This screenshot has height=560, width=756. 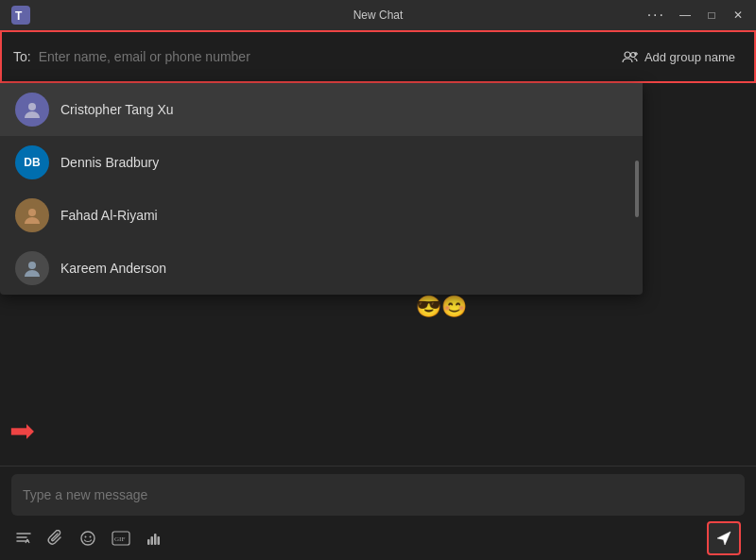 I want to click on close-button: ✕, so click(x=738, y=15).